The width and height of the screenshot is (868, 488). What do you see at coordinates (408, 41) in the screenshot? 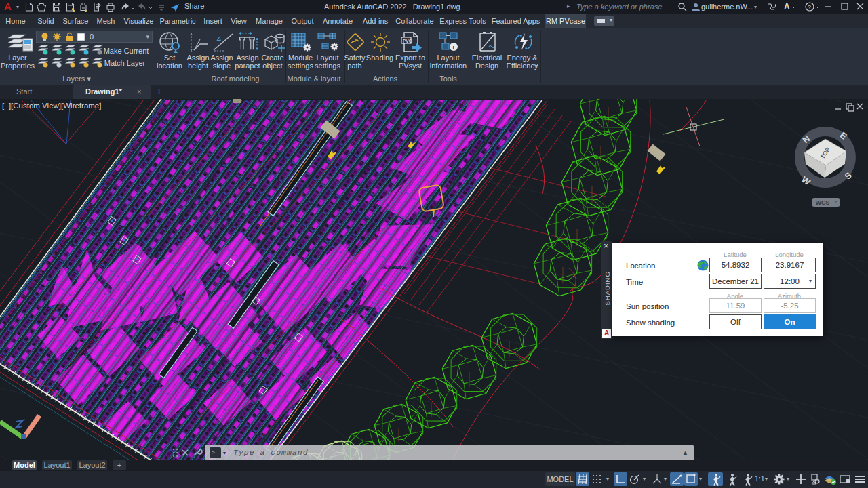
I see `svg-text: PVC` at bounding box center [408, 41].